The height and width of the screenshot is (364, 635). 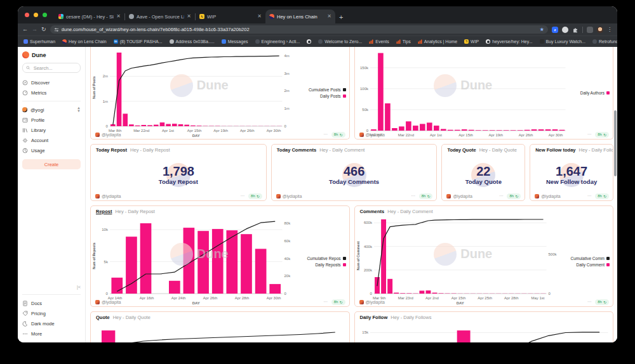 What do you see at coordinates (51, 140) in the screenshot?
I see `sidebar-item-account: Account` at bounding box center [51, 140].